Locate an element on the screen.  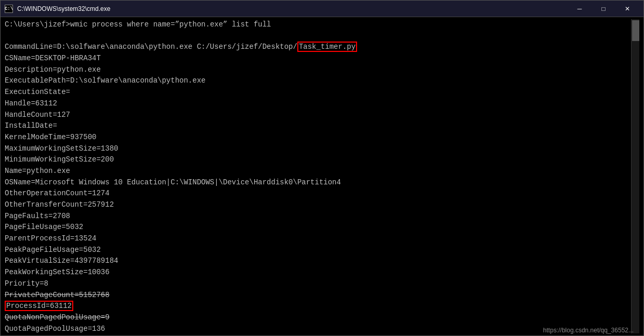
output-executablepath: ExecutablePath=D:\solfware\anaconda\pyth… is located at coordinates (318, 81).